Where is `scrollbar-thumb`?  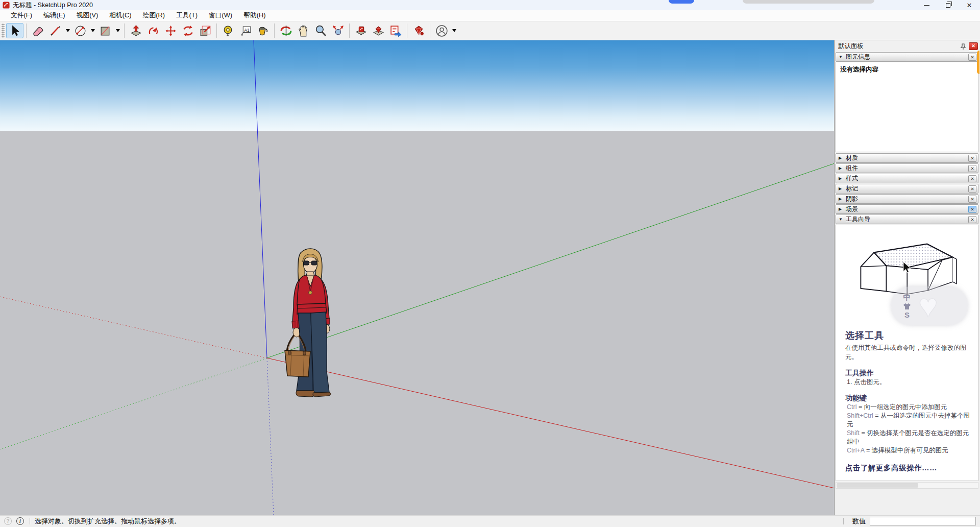
scrollbar-thumb is located at coordinates (877, 485).